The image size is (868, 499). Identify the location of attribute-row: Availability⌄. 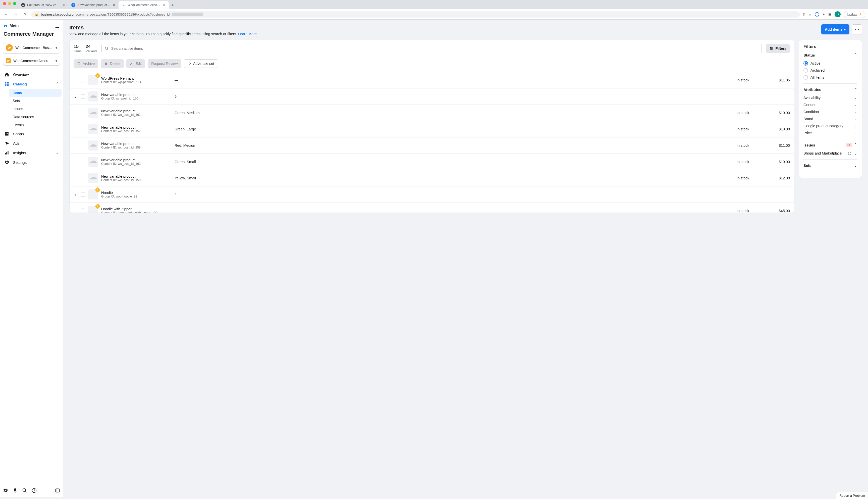
(830, 98).